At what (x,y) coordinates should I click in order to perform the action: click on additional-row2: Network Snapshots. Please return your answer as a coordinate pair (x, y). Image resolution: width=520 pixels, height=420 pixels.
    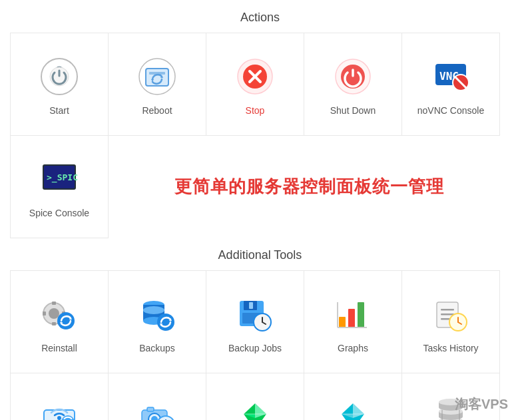
    Looking at the image, I should click on (260, 397).